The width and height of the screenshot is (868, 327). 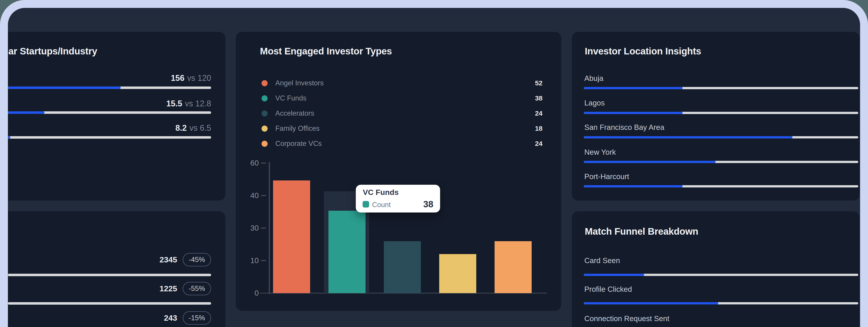 What do you see at coordinates (402, 113) in the screenshot?
I see `legend-item-accelerators: Accelerators 24` at bounding box center [402, 113].